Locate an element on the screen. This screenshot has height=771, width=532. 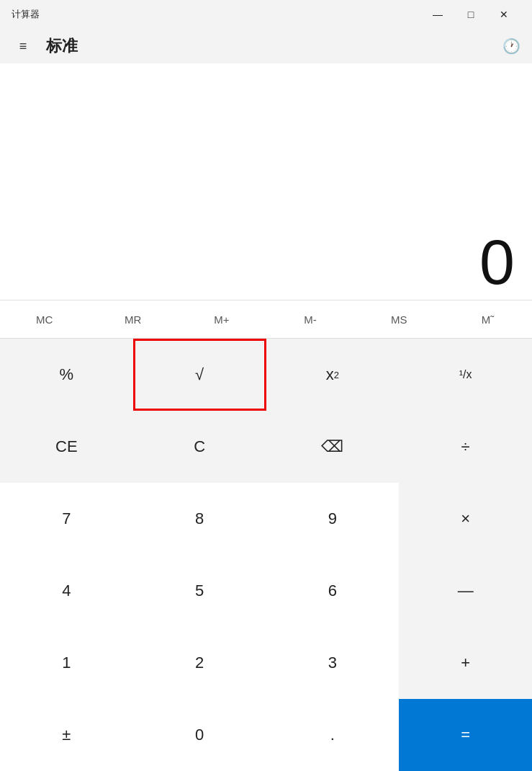
close-button: ✕ is located at coordinates (504, 14).